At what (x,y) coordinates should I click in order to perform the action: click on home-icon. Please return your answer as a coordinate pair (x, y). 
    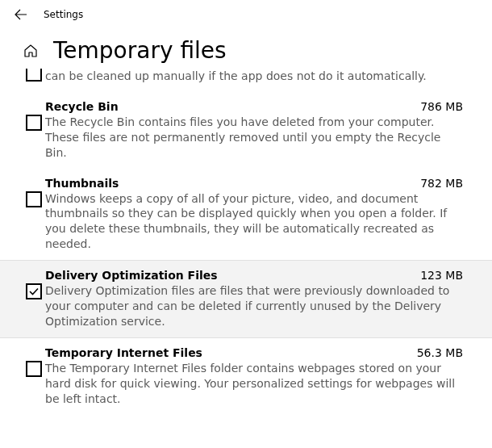
    Looking at the image, I should click on (31, 51).